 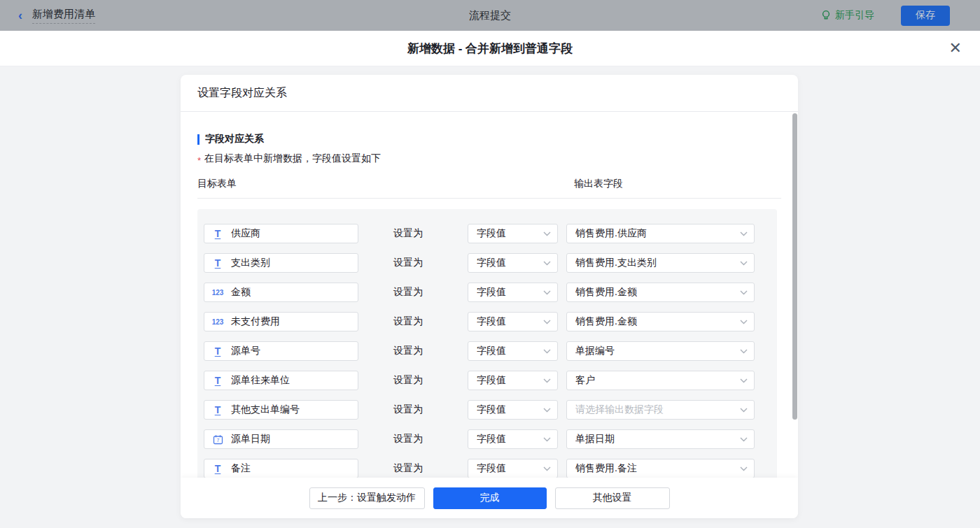 I want to click on topbar-left: ‹ 新增费用清单, so click(x=48, y=15).